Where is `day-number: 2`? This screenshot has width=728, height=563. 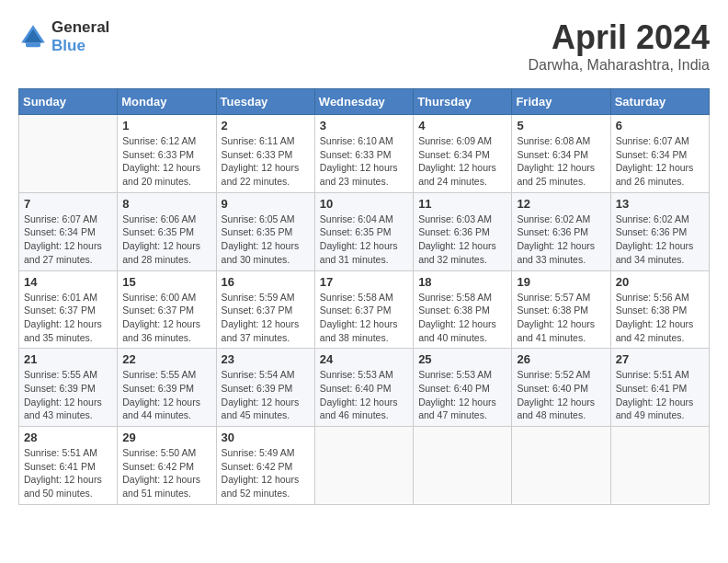 day-number: 2 is located at coordinates (266, 125).